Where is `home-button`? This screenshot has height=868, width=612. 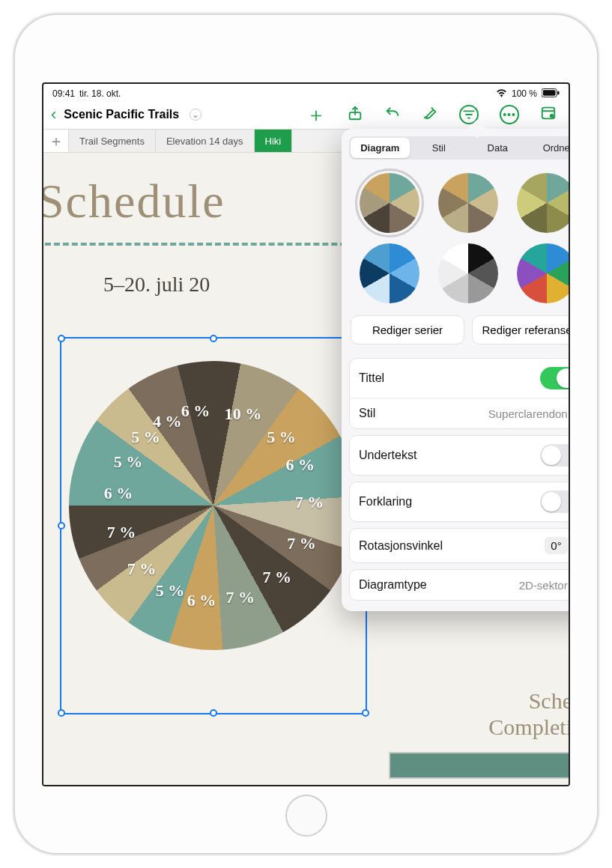
home-button is located at coordinates (306, 816).